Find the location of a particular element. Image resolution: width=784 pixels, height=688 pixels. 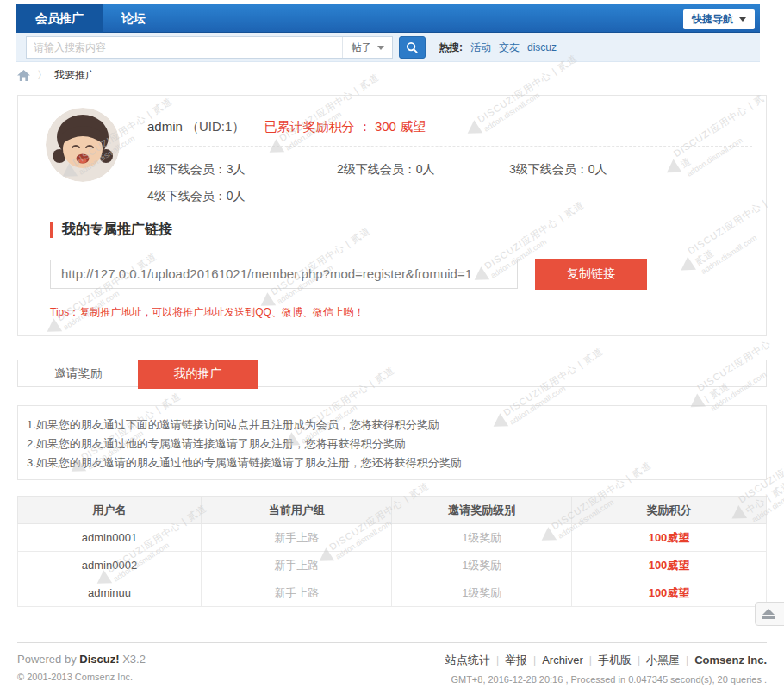

hot-search-link: 活动 is located at coordinates (481, 48).